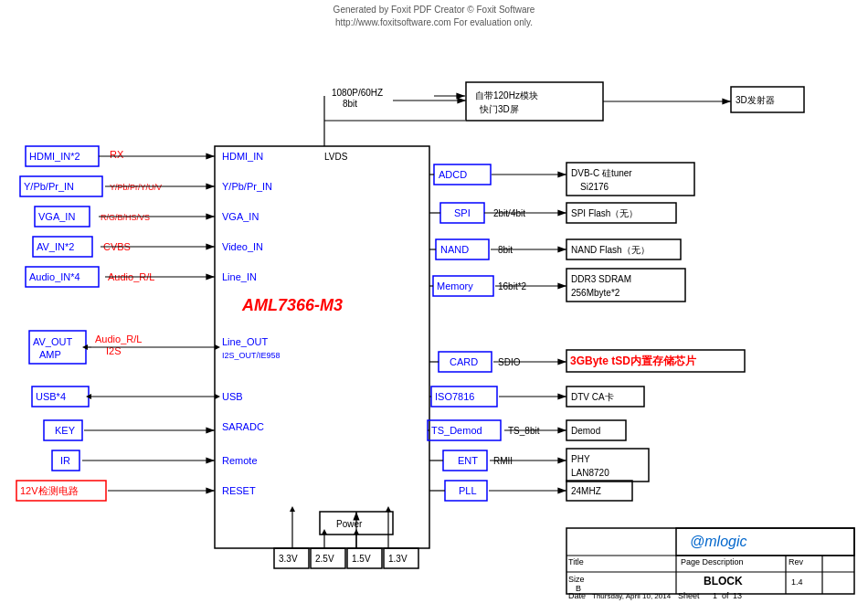 The height and width of the screenshot is (614, 868). What do you see at coordinates (119, 339) in the screenshot?
I see `audio-rl2-label: Audio_R/L` at bounding box center [119, 339].